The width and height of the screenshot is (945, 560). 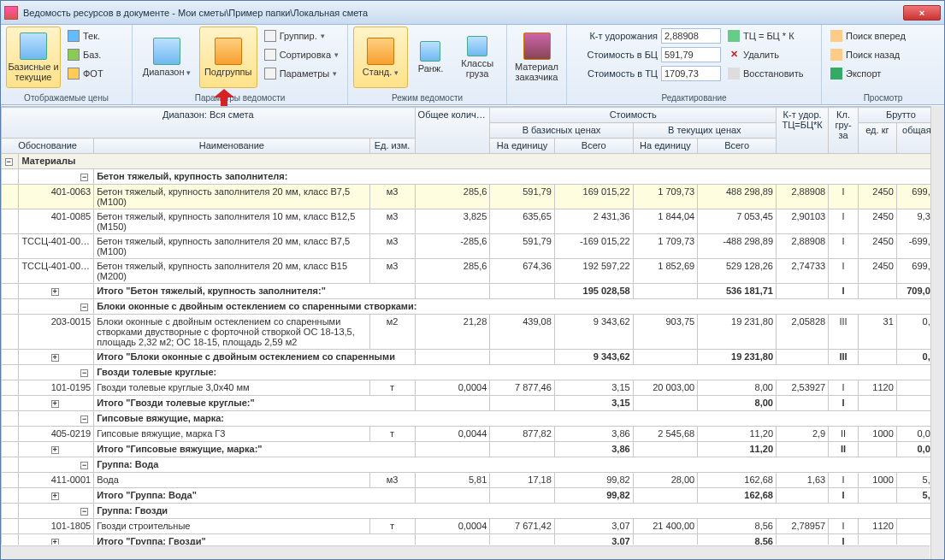 What do you see at coordinates (473, 246) in the screenshot?
I see `table-row: ТССЦ-401-0063Бетон тяжелый, крупность за…` at bounding box center [473, 246].